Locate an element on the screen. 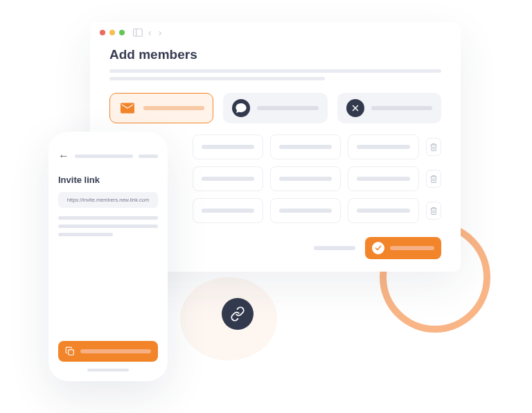 The height and width of the screenshot is (413, 532). phone-mockup: ← Invite link https://invite.members.new… is located at coordinates (108, 256).